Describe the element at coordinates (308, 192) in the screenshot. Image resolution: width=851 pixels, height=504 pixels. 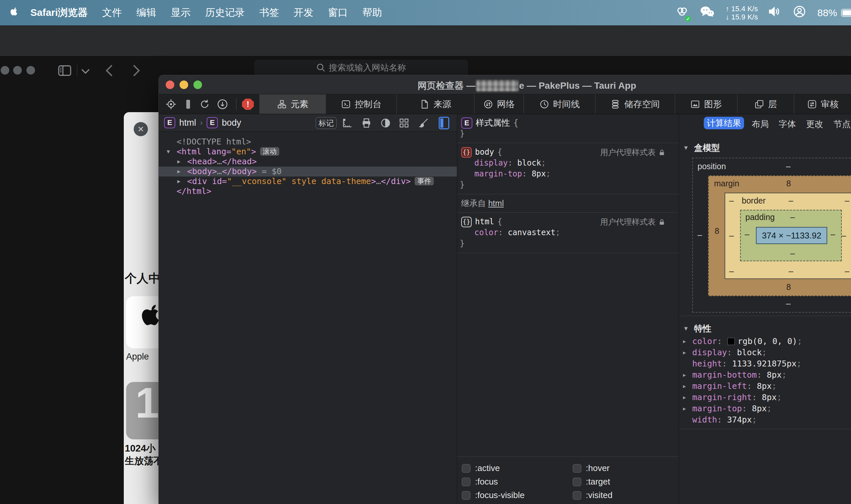
I see `dom-tree-row: </html>` at that location.